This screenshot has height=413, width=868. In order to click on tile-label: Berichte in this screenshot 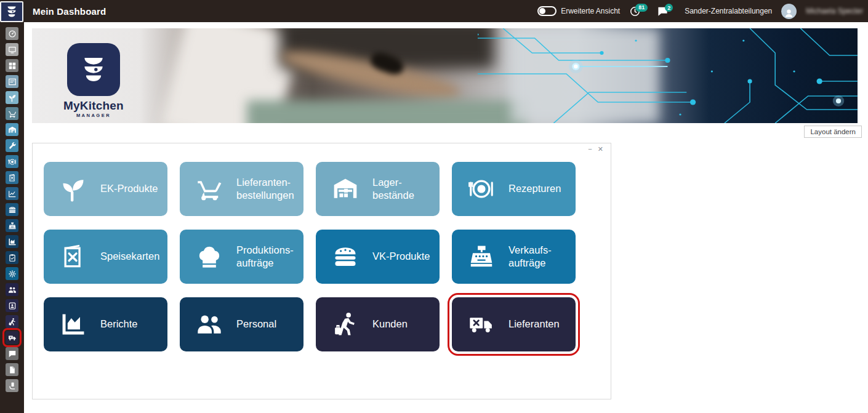, I will do `click(119, 324)`.